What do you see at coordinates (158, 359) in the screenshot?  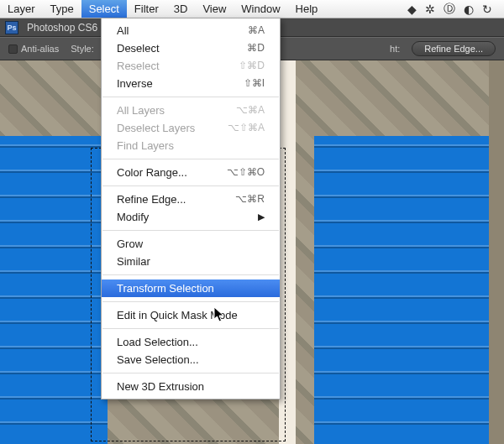 I see `menuitem-label: Save Selection...` at bounding box center [158, 359].